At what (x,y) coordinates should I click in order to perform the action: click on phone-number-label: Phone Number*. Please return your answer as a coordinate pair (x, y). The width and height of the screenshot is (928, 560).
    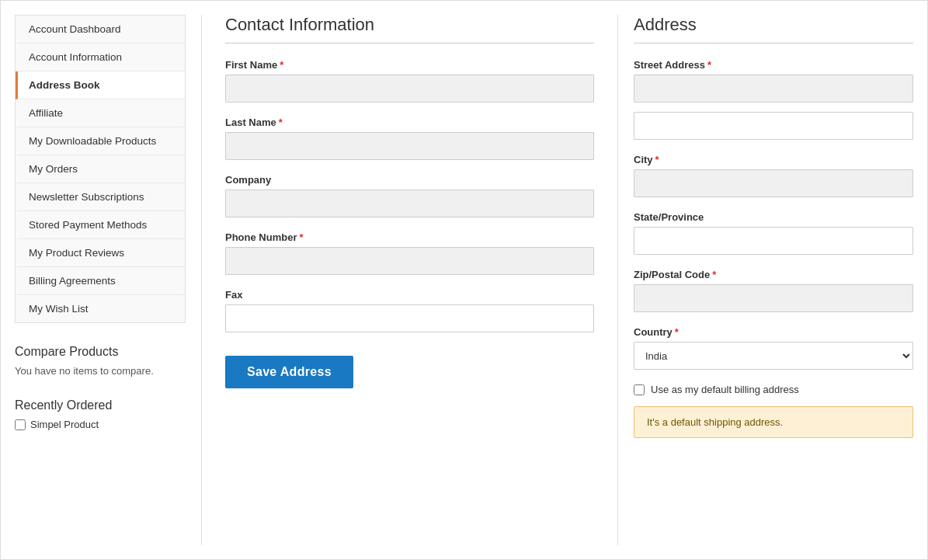
    Looking at the image, I should click on (410, 238).